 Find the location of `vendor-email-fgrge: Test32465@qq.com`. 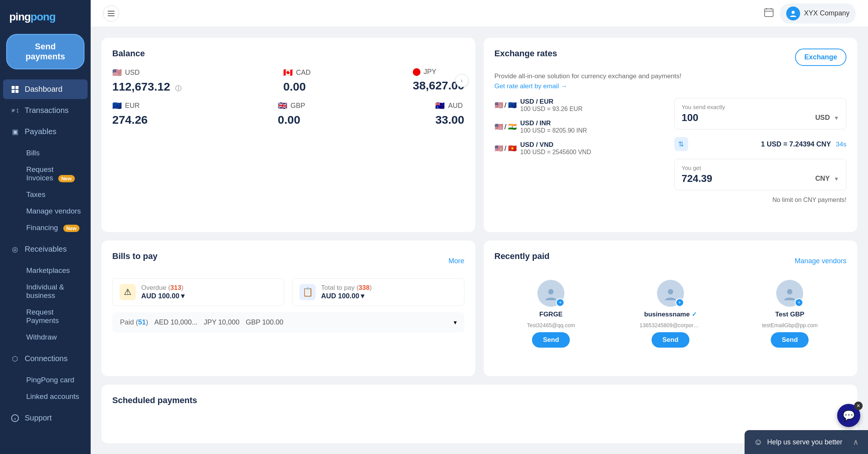

vendor-email-fgrge: Test32465@qq.com is located at coordinates (551, 325).